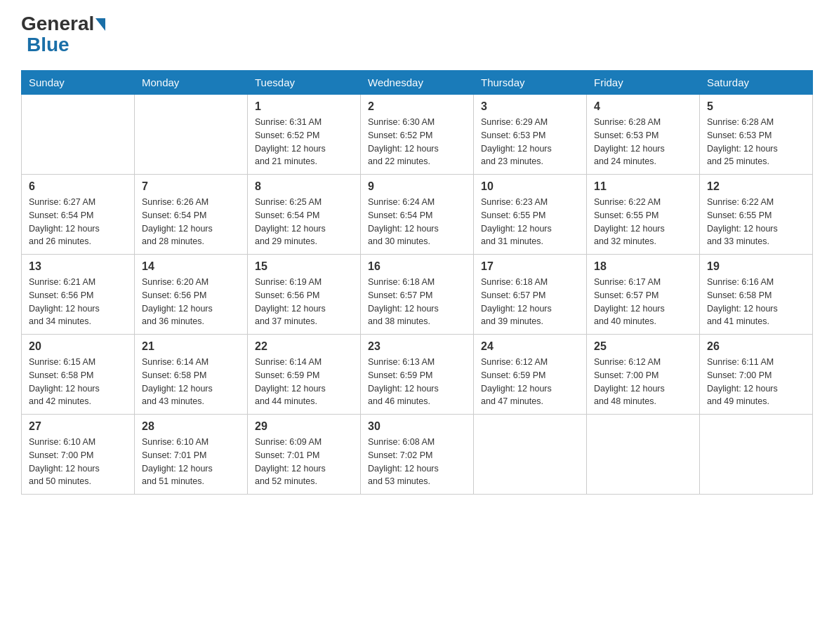 The image size is (834, 644). Describe the element at coordinates (79, 295) in the screenshot. I see `calendar-cell: 13Sunrise: 6:21 AMSunset: 6:56 PMDayligh…` at that location.